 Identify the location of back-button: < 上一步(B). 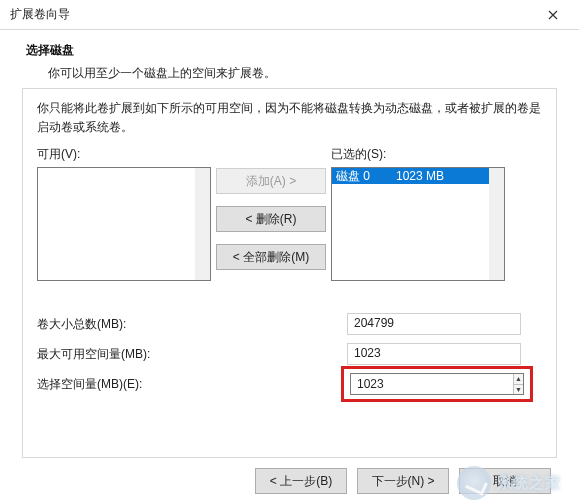
(301, 481).